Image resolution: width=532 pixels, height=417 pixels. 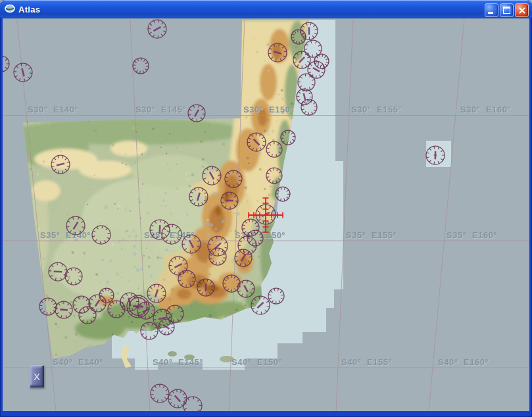 I want to click on window-title: Atlas, so click(x=29, y=9).